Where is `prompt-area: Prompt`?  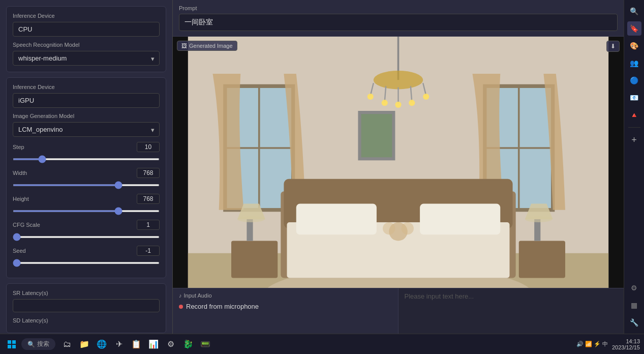 prompt-area: Prompt is located at coordinates (398, 18).